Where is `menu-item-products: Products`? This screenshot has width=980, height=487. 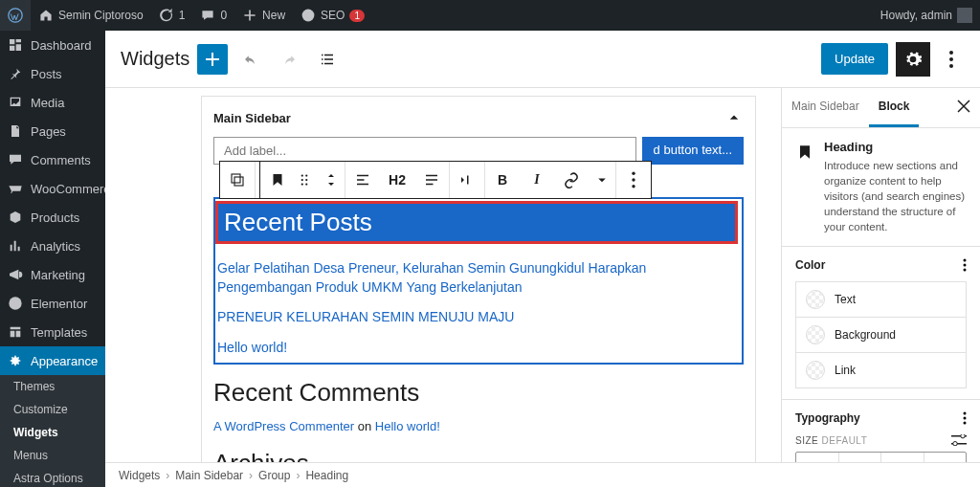 menu-item-products: Products is located at coordinates (53, 217).